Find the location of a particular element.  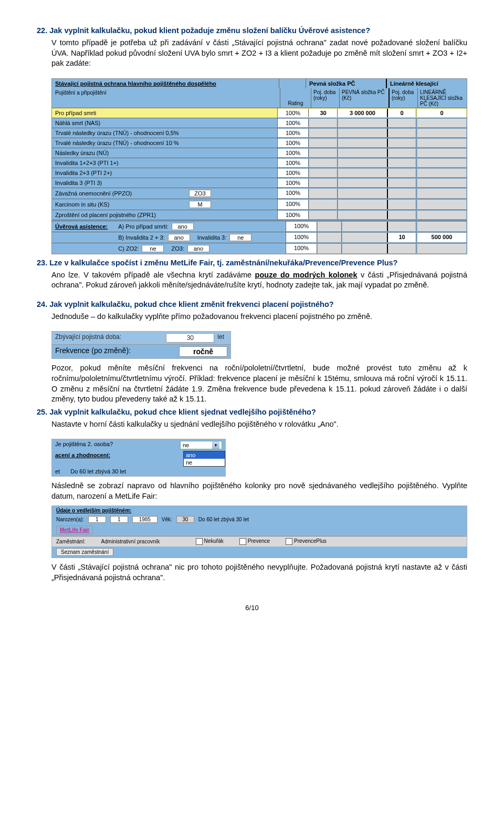

dd-options: ano ne is located at coordinates (204, 459).